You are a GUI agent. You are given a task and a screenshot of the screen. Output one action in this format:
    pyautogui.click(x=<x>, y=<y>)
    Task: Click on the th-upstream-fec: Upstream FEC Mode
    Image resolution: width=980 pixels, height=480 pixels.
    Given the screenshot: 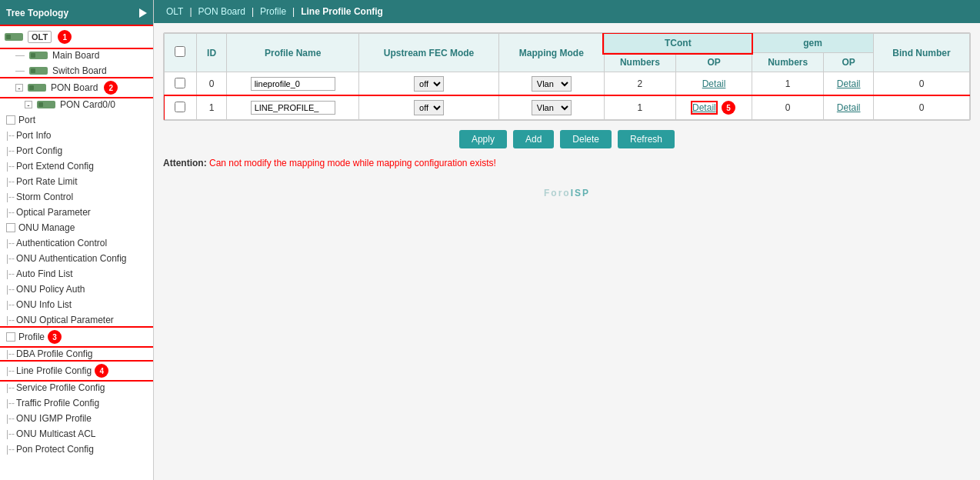 What is the action you would take?
    pyautogui.click(x=429, y=53)
    